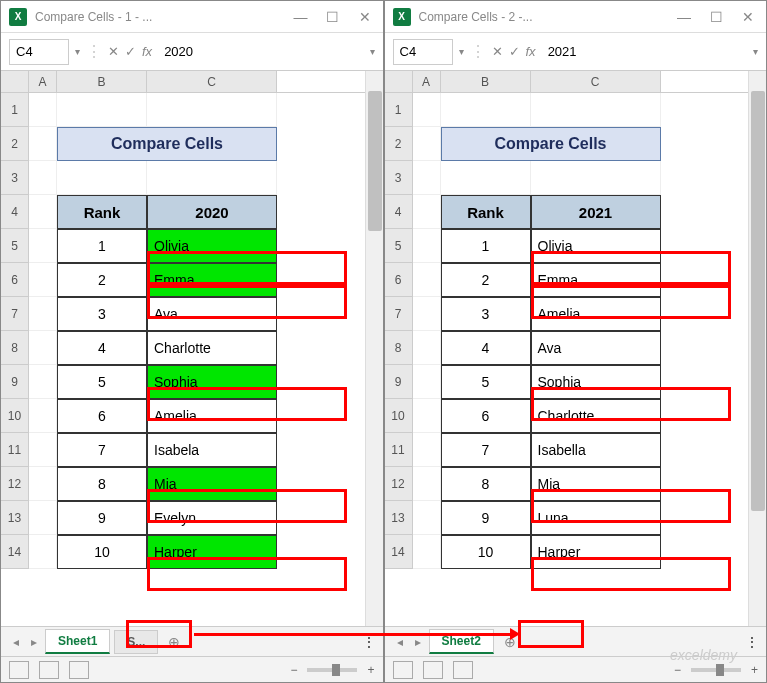  I want to click on view-layout-button, so click(433, 670).